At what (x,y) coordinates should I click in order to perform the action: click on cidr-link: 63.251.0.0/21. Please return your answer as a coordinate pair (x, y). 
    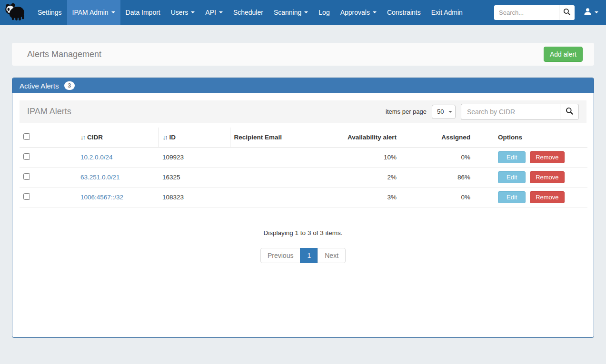
    Looking at the image, I should click on (100, 177).